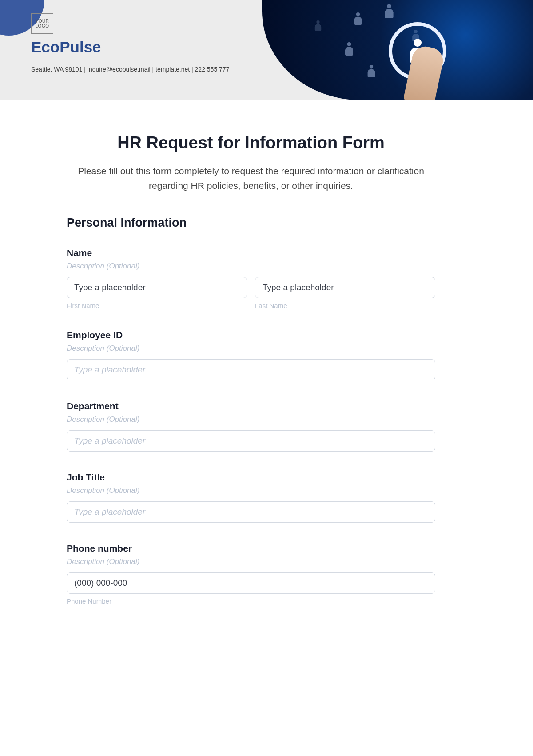  I want to click on form-description: Please fill out this form completely to …, so click(251, 179).